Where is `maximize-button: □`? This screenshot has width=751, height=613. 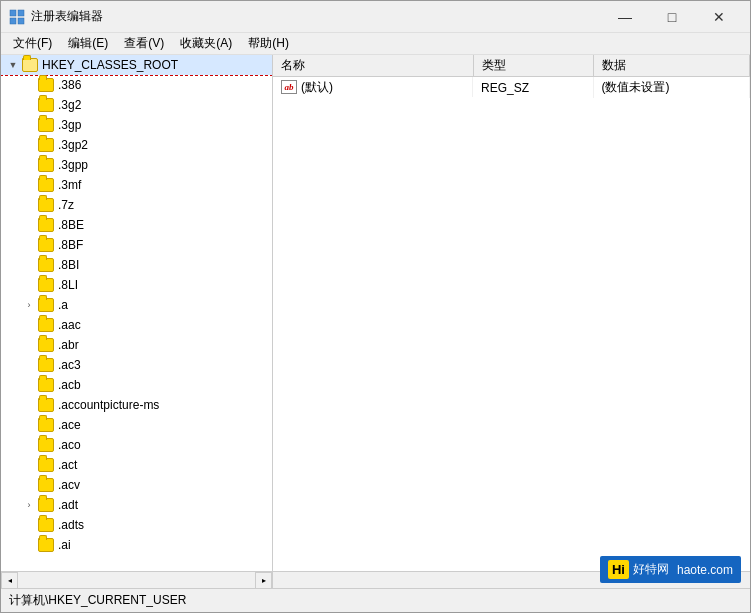 maximize-button: □ is located at coordinates (672, 17).